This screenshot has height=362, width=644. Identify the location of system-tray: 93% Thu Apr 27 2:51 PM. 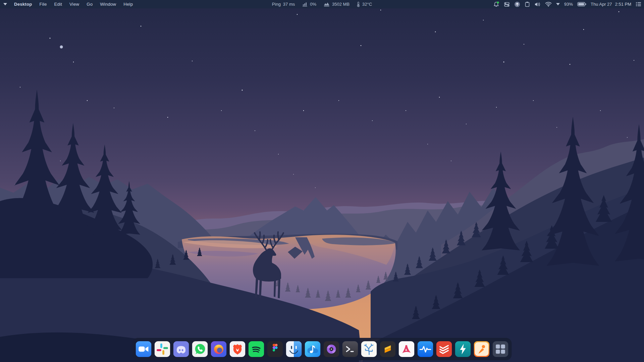
(569, 4).